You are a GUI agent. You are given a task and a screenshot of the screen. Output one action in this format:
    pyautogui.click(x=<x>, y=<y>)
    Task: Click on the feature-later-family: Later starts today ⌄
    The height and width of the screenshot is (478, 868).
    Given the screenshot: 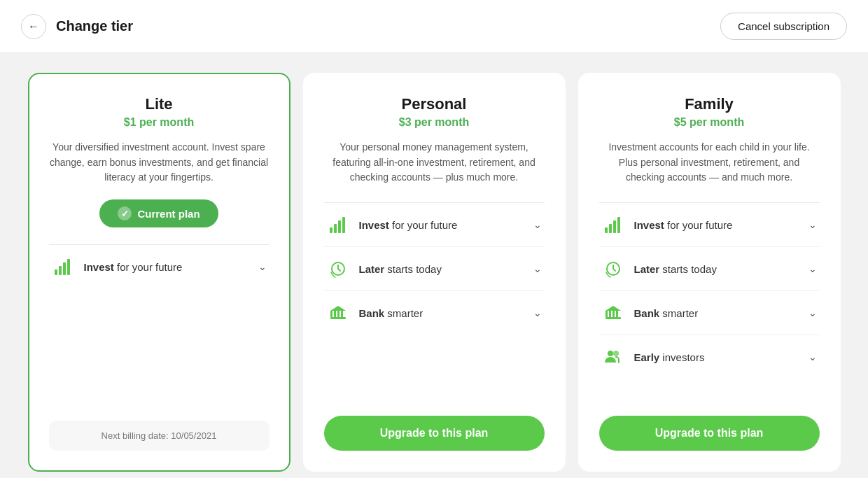 What is the action you would take?
    pyautogui.click(x=710, y=269)
    